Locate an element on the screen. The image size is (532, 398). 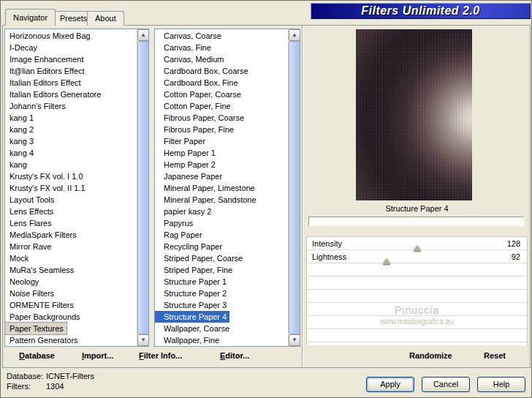
category-item: Layout Tools is located at coordinates (71, 200).